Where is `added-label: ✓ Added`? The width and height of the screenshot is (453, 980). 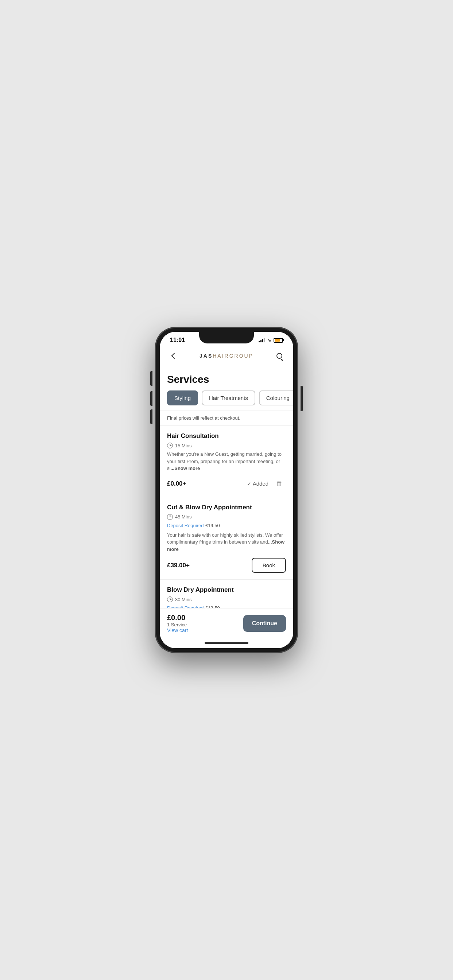
added-label: ✓ Added is located at coordinates (258, 484).